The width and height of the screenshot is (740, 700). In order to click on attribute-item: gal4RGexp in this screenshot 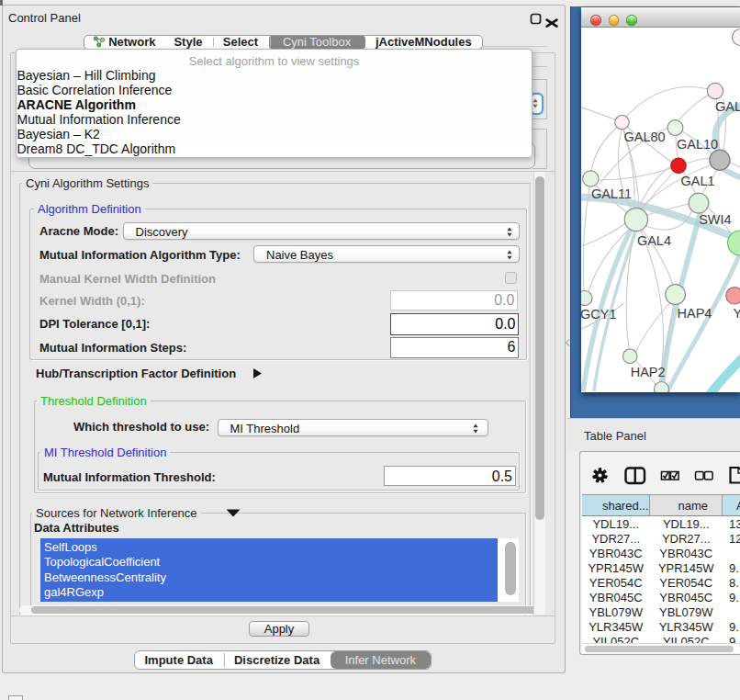, I will do `click(73, 592)`.